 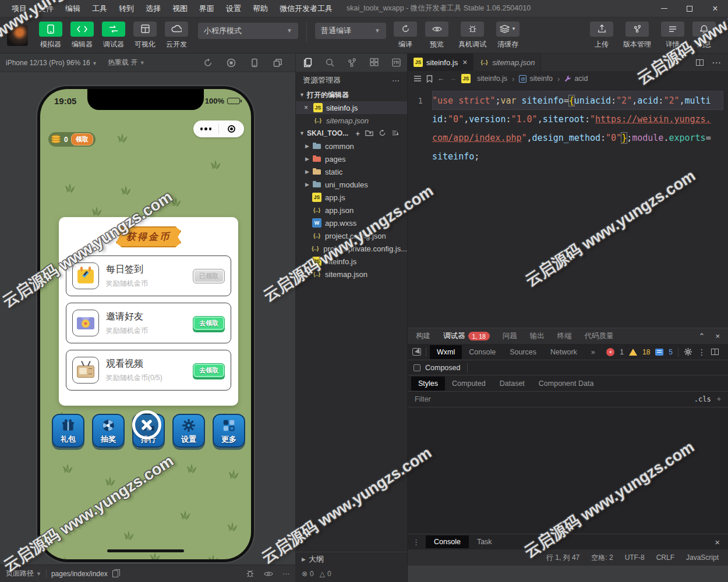 I want to click on menu-item-9: 设置, so click(x=234, y=9).